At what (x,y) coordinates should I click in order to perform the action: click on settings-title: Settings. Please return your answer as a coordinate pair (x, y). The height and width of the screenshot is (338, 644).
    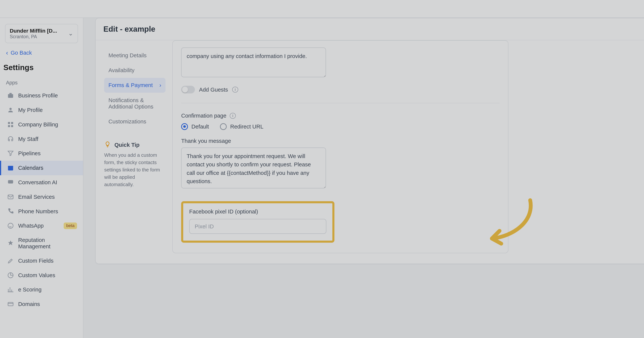
    Looking at the image, I should click on (42, 70).